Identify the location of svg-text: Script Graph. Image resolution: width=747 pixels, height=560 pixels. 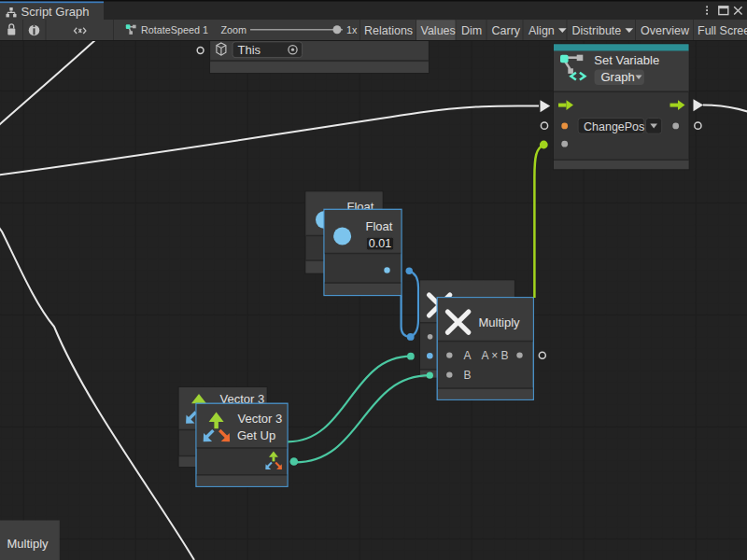
(56, 11).